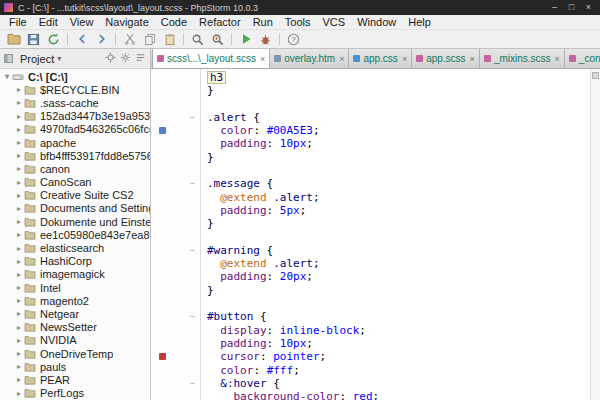 Image resolution: width=600 pixels, height=400 pixels. I want to click on tree-item: ▸NewsSetter, so click(75, 328).